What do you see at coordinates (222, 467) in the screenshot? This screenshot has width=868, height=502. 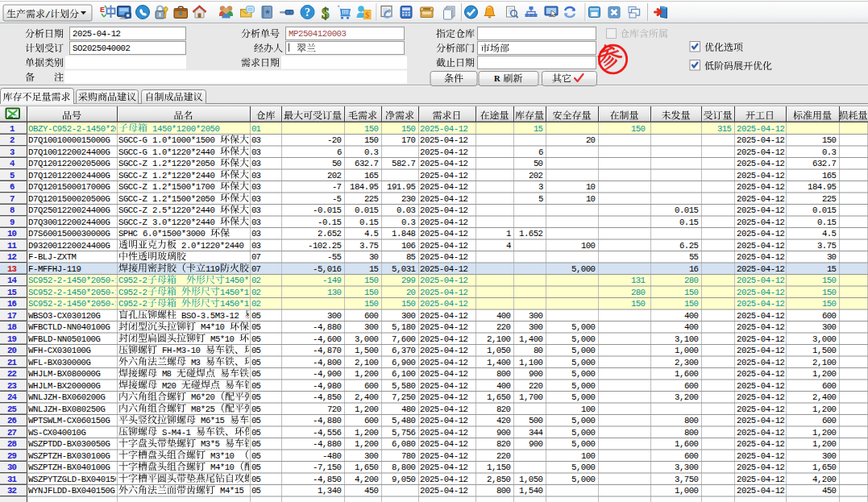 I see `svg-text: M4*10` at bounding box center [222, 467].